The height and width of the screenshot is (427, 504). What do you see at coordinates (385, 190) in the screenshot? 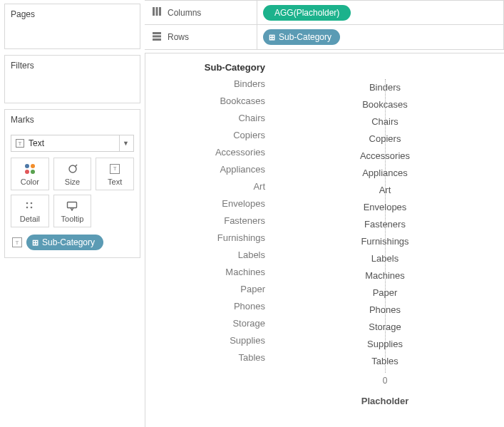
I see `viz-row-value: Art` at bounding box center [385, 190].